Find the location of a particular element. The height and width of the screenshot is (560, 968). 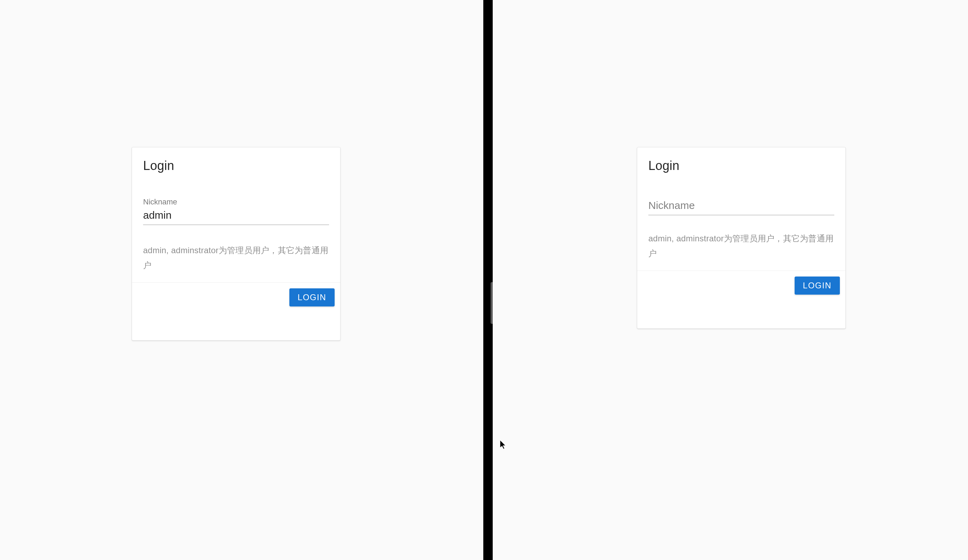

login-card-right: Login Nickname admin, adminstrator为管理员用户… is located at coordinates (741, 238).